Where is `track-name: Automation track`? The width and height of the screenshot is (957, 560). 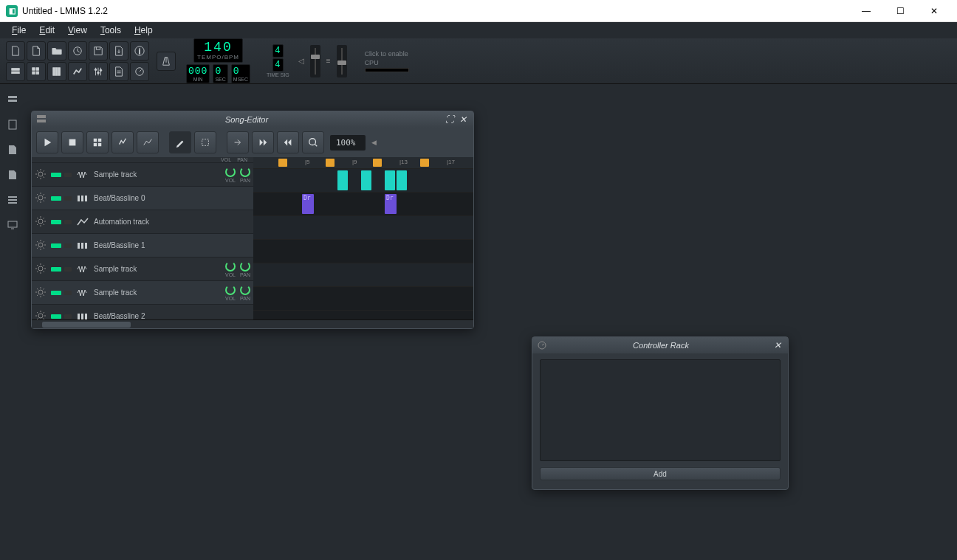
track-name: Automation track is located at coordinates (172, 221).